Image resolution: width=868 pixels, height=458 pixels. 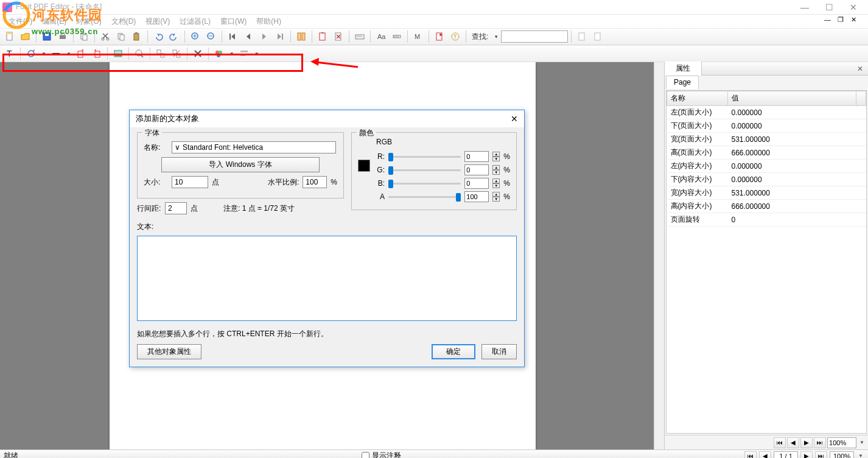 What do you see at coordinates (381, 37) in the screenshot?
I see `text-tool-button: Aa` at bounding box center [381, 37].